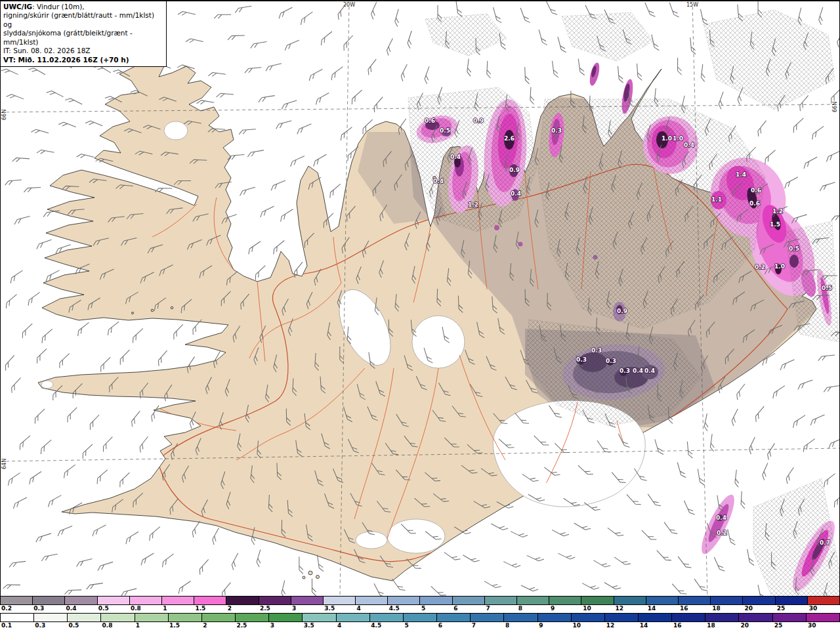  Describe the element at coordinates (689, 626) in the screenshot. I see `rain-scale-value: 16` at that location.